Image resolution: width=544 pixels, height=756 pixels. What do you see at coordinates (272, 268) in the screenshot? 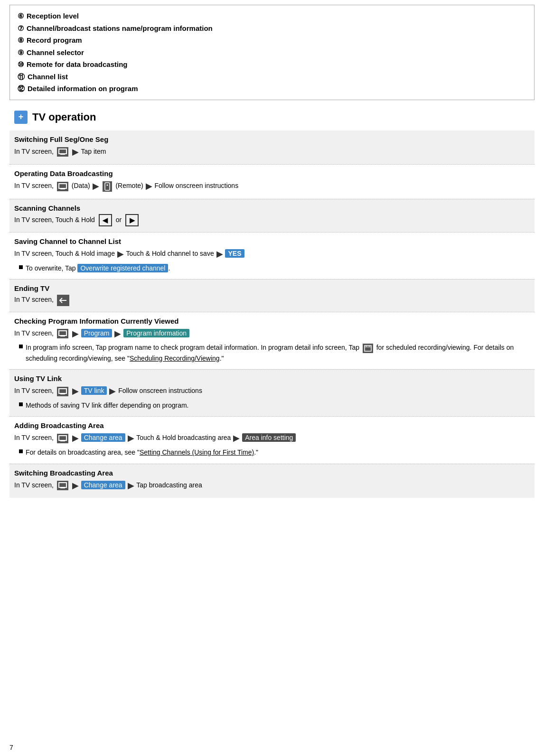
I see `saving-bullet-list: To overwrite, Tap Overwrite registered c…` at bounding box center [272, 268].